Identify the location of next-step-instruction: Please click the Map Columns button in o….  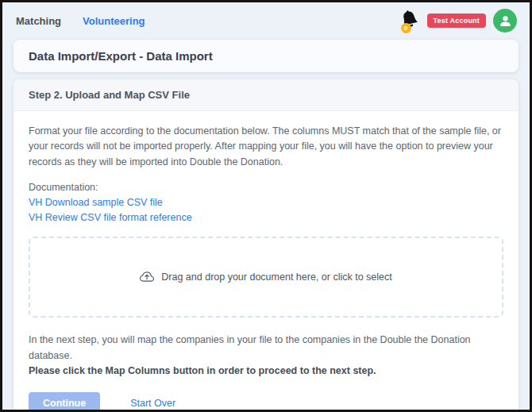
(266, 372).